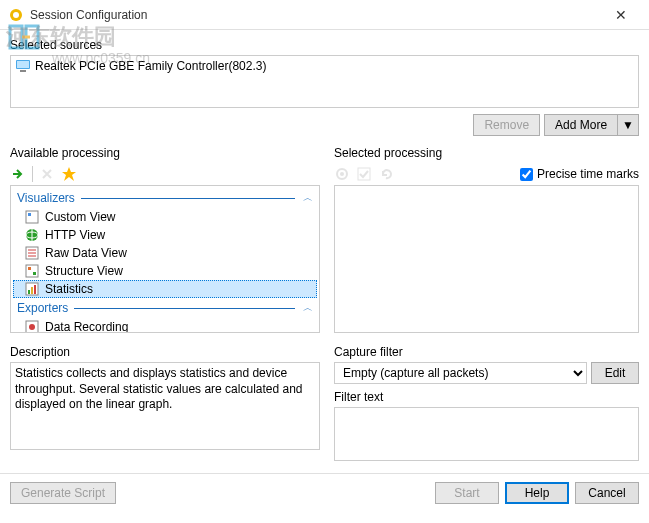  Describe the element at coordinates (33, 271) in the screenshot. I see `structure-icon` at that location.